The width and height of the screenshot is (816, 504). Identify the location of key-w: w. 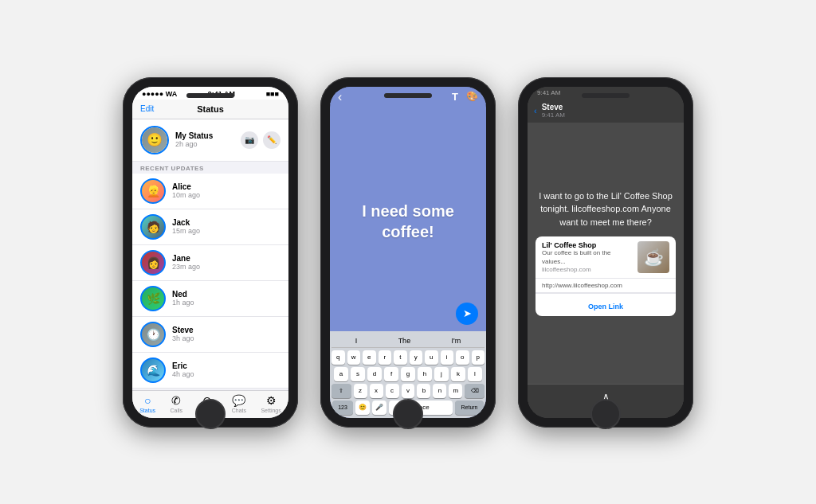
(354, 357).